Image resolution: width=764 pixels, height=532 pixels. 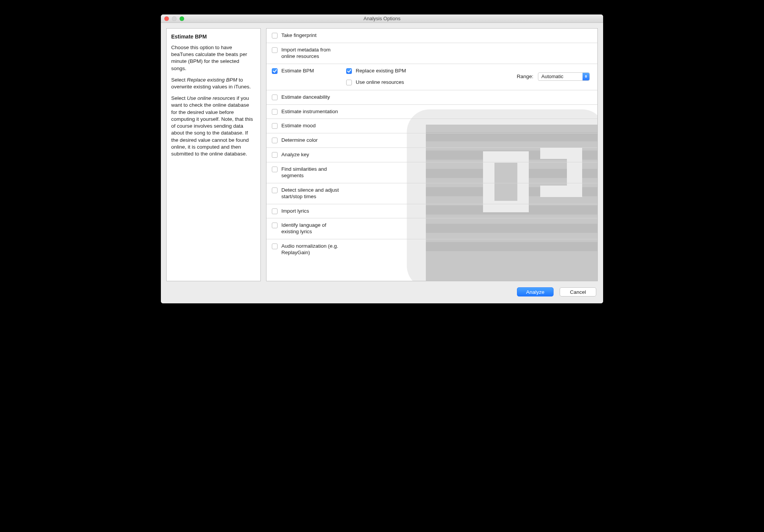 What do you see at coordinates (564, 77) in the screenshot?
I see `range-select: Automatic` at bounding box center [564, 77].